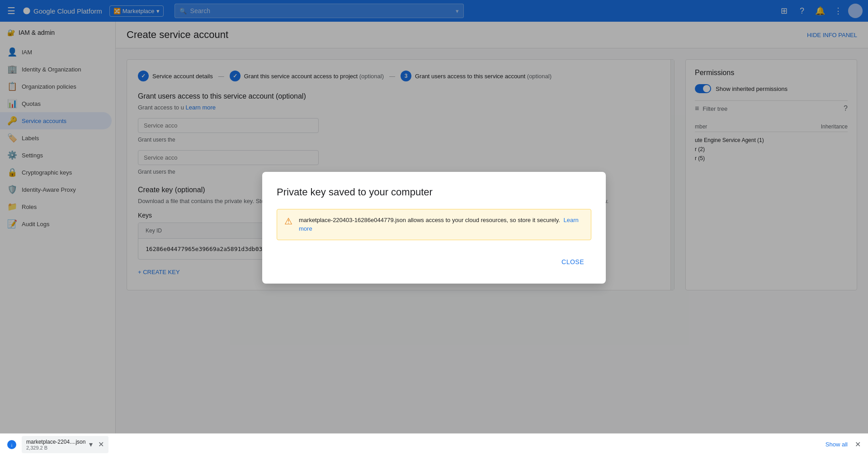 The image size is (868, 455). What do you see at coordinates (434, 192) in the screenshot?
I see `dialog-title: Private key saved to your computer` at bounding box center [434, 192].